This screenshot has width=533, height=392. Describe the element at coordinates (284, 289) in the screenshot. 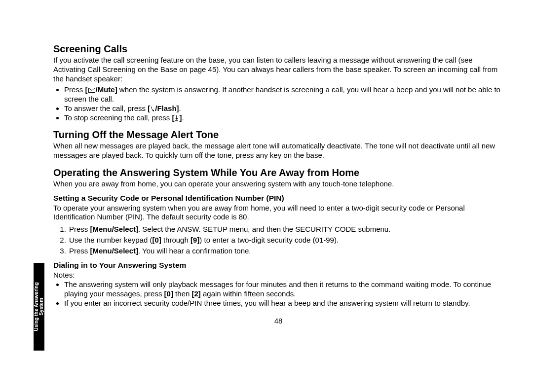

I see `list-item: The answering system will only playback …` at that location.